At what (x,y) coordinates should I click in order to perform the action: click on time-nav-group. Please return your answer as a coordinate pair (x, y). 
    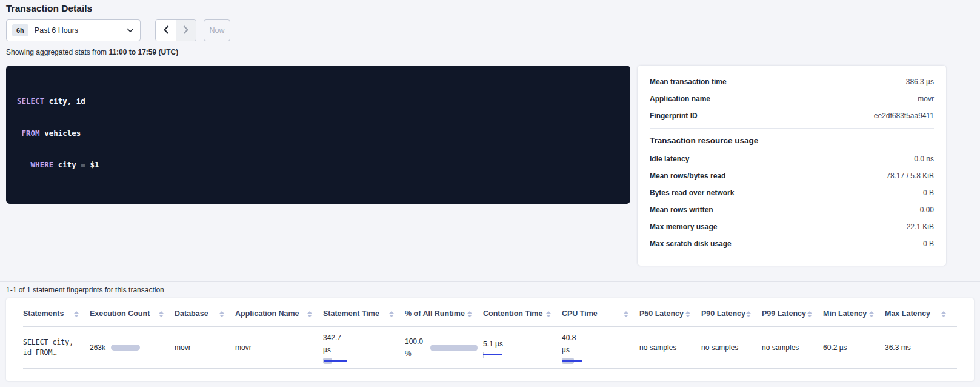
    Looking at the image, I should click on (176, 30).